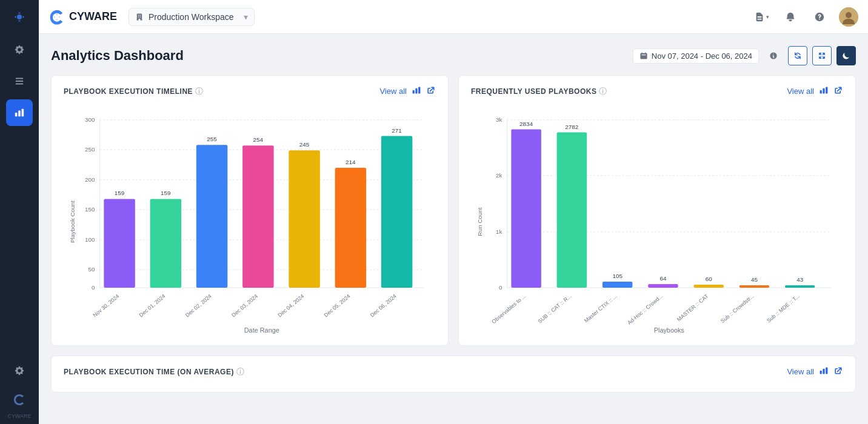 The image size is (868, 424). Describe the element at coordinates (657, 91) in the screenshot. I see `frequently-used-header: FREQUENTLY USED PLAYBOOKS ⓘ View all` at that location.